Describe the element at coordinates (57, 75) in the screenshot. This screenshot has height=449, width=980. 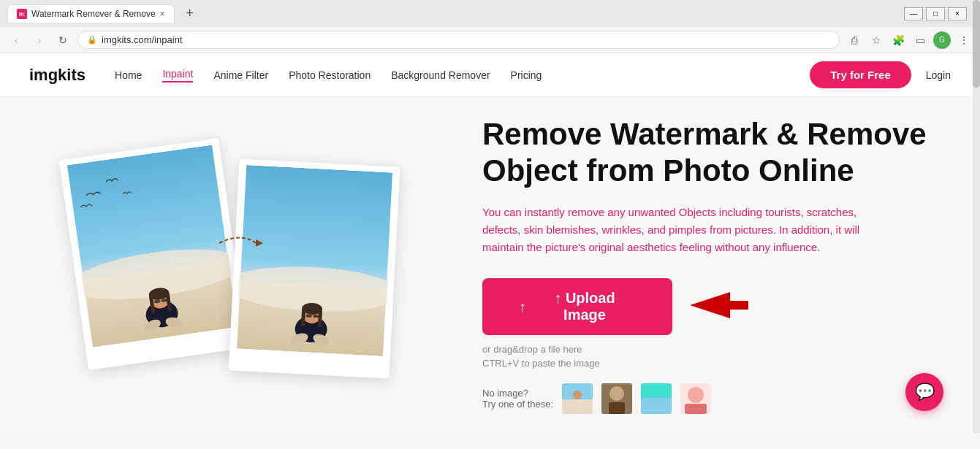
I see `site-logo: imgkits` at that location.